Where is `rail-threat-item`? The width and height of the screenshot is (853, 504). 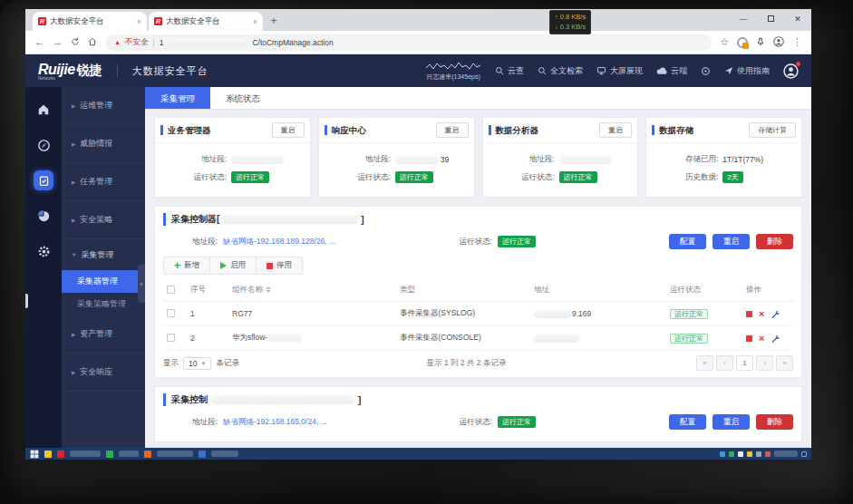 rail-threat-item is located at coordinates (44, 145).